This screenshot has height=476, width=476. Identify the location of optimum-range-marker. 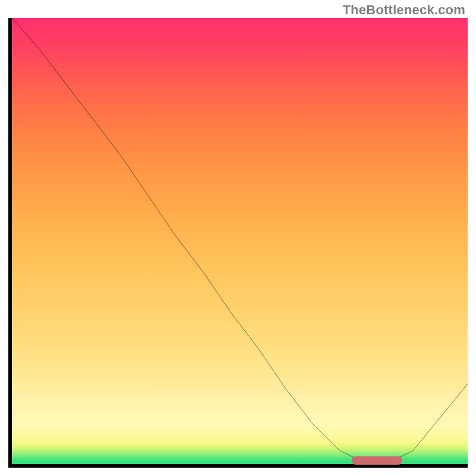
(377, 461).